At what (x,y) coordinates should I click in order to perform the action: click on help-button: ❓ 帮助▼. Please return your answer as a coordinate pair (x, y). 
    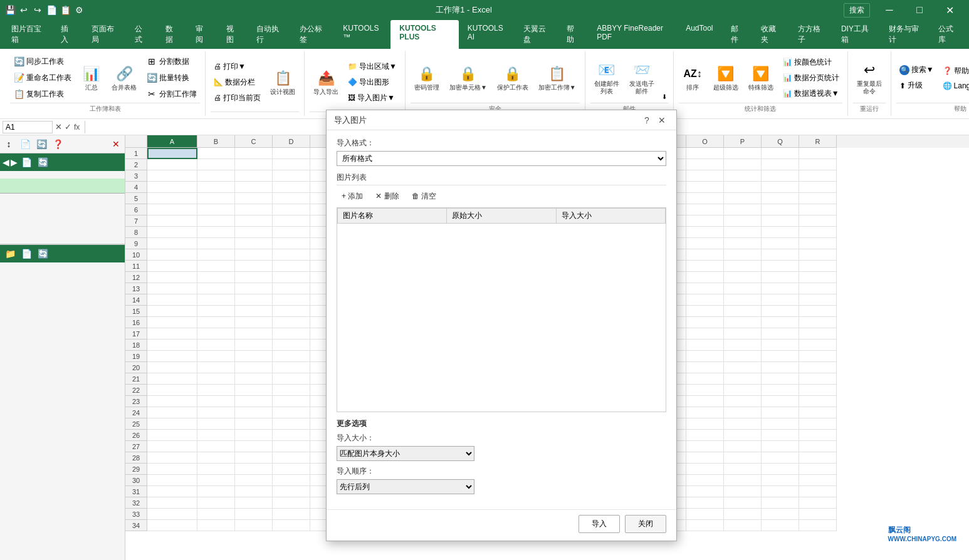
    Looking at the image, I should click on (954, 71).